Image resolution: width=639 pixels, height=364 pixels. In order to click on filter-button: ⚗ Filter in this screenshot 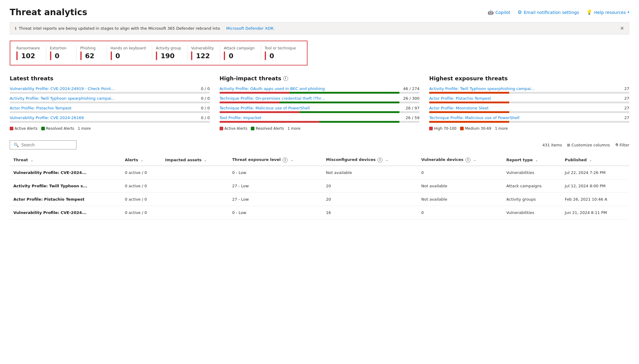, I will do `click(622, 145)`.